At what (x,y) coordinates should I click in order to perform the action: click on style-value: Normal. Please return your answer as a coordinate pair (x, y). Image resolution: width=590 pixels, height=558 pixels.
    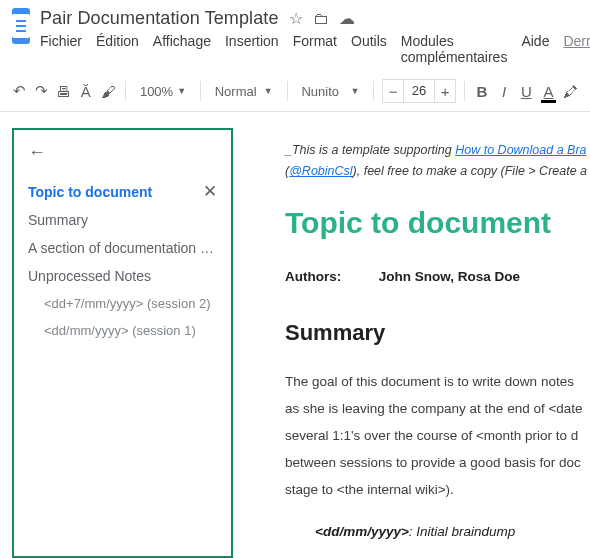
    Looking at the image, I should click on (236, 92).